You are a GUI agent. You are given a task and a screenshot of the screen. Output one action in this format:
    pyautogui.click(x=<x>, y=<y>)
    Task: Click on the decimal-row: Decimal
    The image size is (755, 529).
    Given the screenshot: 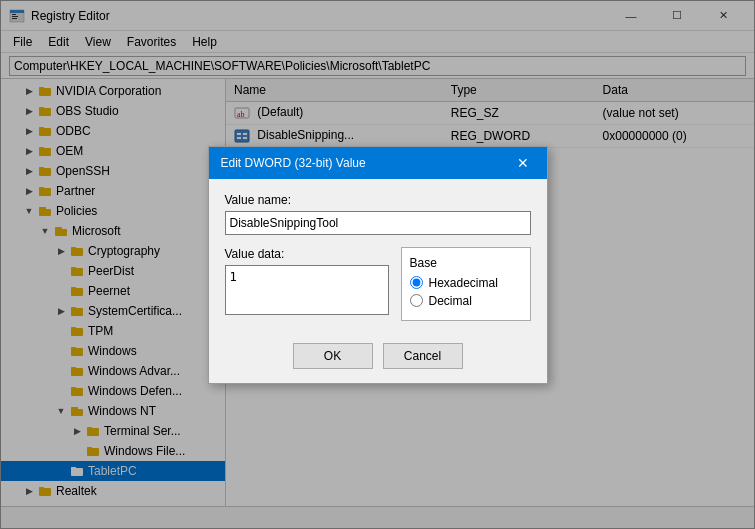 What is the action you would take?
    pyautogui.click(x=466, y=301)
    